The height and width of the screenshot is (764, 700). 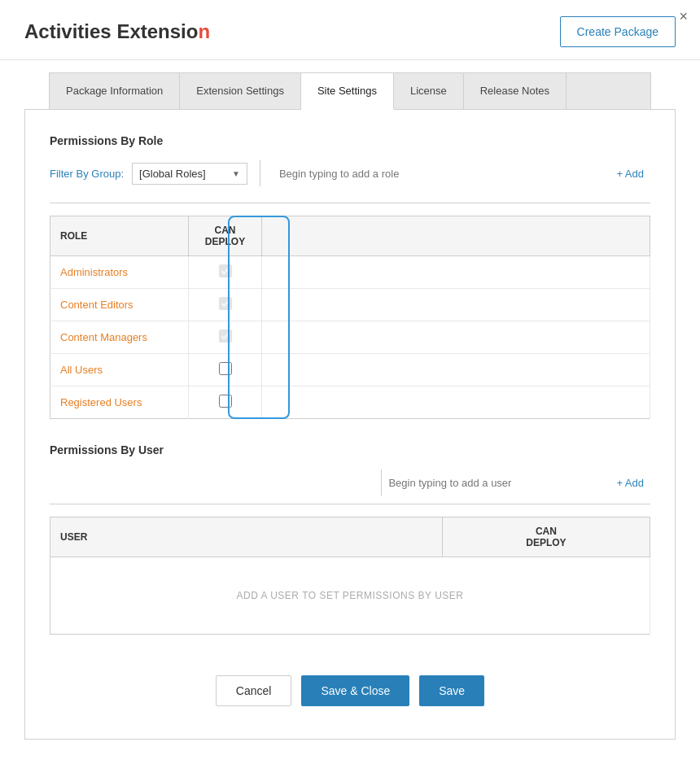 What do you see at coordinates (120, 338) in the screenshot?
I see `role-name-cell: Content Managers` at bounding box center [120, 338].